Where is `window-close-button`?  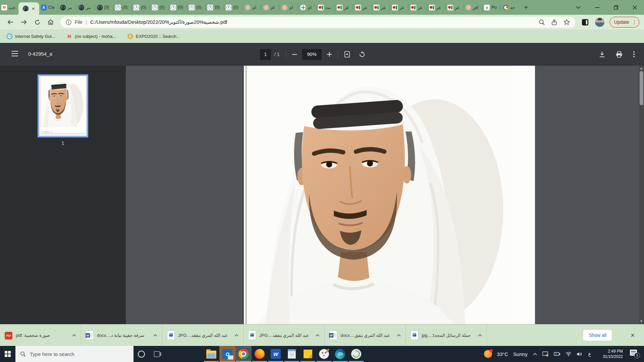
window-close-button is located at coordinates (635, 7).